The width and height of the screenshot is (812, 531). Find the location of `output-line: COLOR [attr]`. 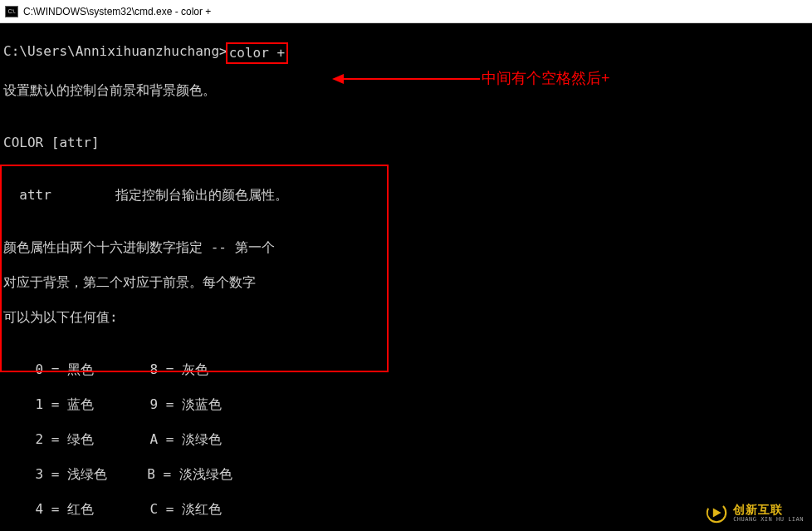

output-line: COLOR [attr] is located at coordinates (406, 143).